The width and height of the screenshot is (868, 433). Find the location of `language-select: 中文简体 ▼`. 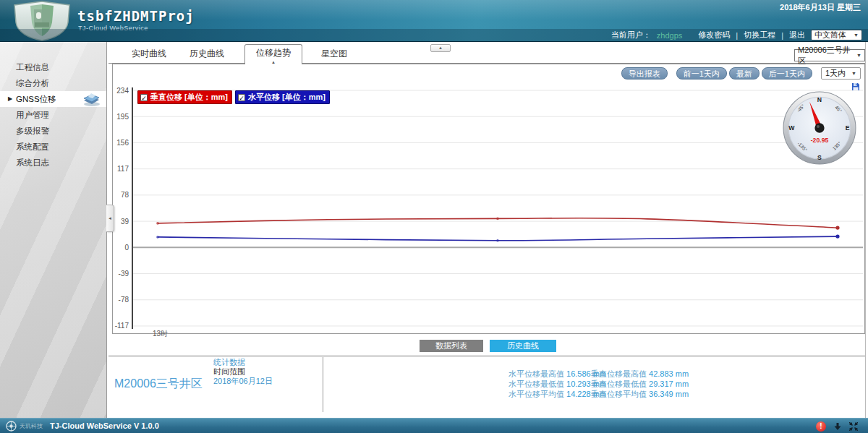

language-select: 中文简体 ▼ is located at coordinates (836, 35).